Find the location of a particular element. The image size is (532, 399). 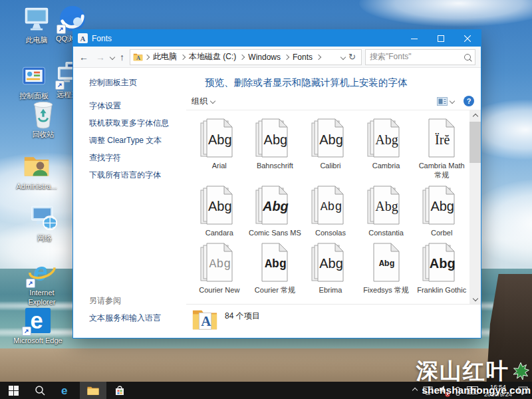

volume-muted-icon is located at coordinates (444, 390).